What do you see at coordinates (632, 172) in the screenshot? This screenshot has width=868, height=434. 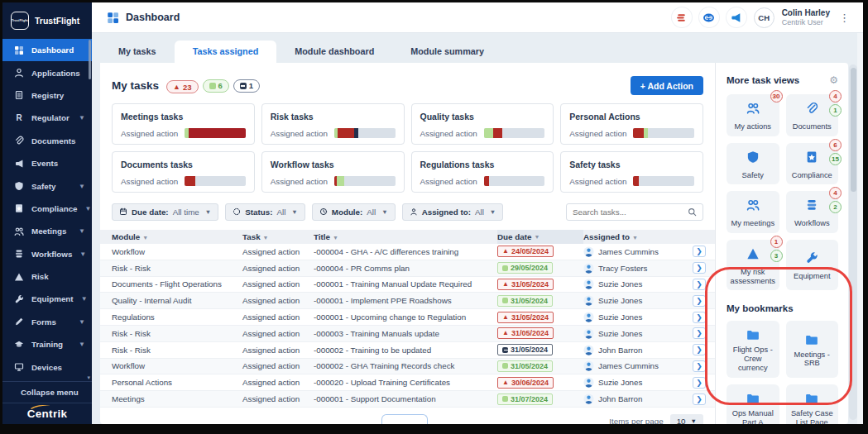 I see `task-card-safety-tasks: Safety tasksAssigned action` at bounding box center [632, 172].